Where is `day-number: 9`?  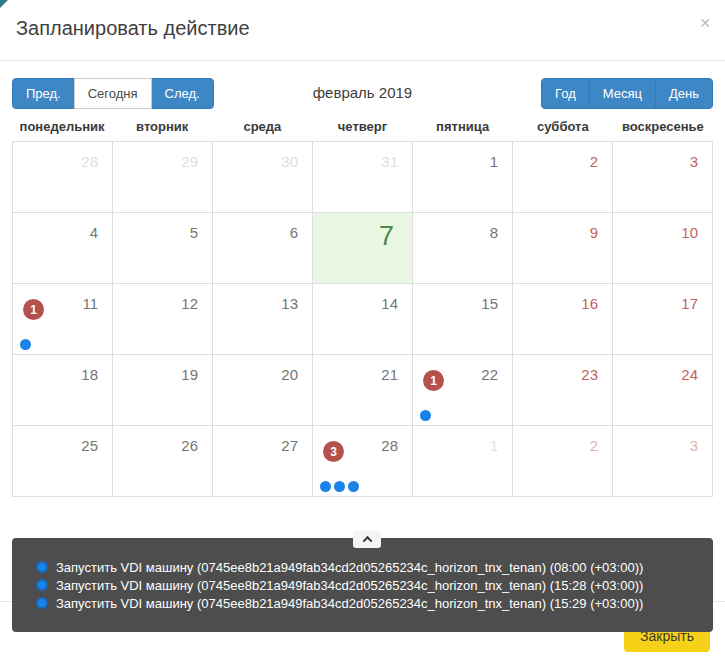
day-number: 9 is located at coordinates (594, 232).